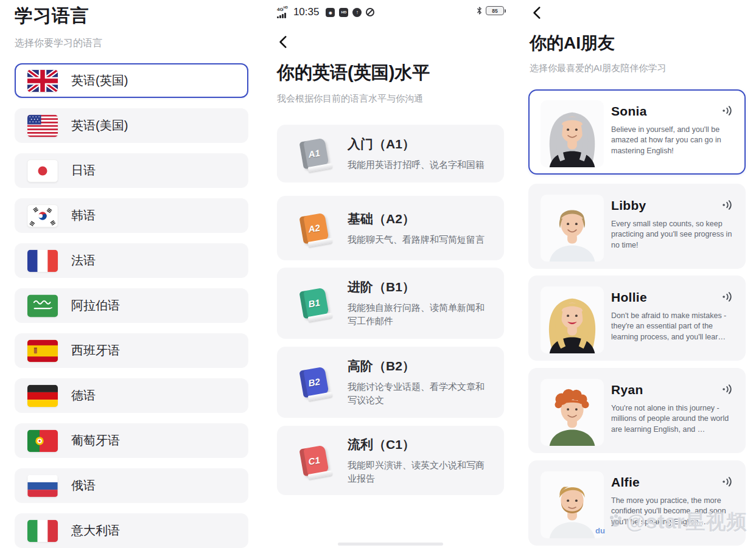  Describe the element at coordinates (420, 240) in the screenshot. I see `level-desc: 我能聊天气、看路牌和写简短留言` at that location.